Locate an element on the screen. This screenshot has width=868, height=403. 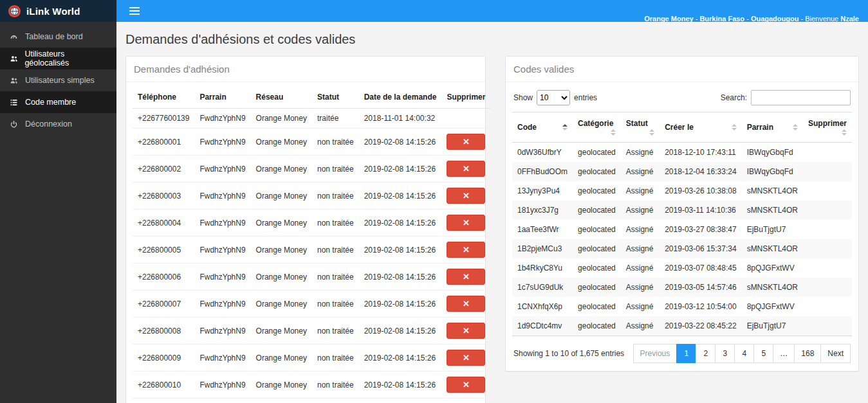
power-icon is located at coordinates (14, 125).